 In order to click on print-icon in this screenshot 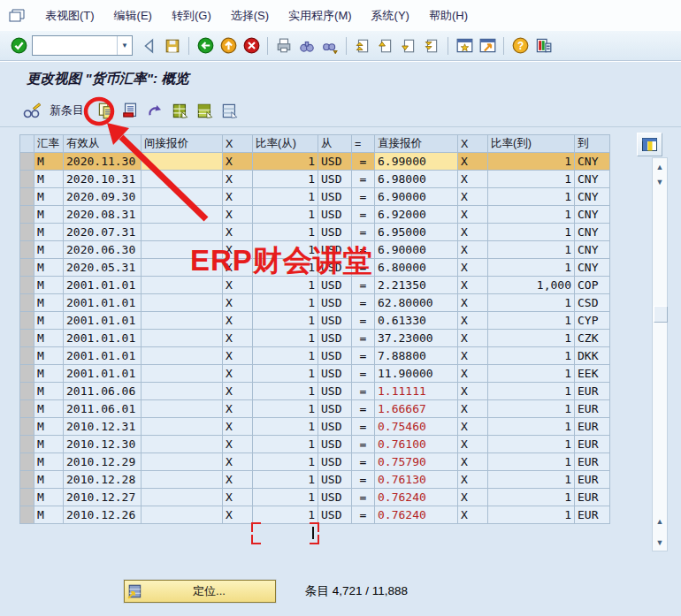, I will do `click(284, 46)`.